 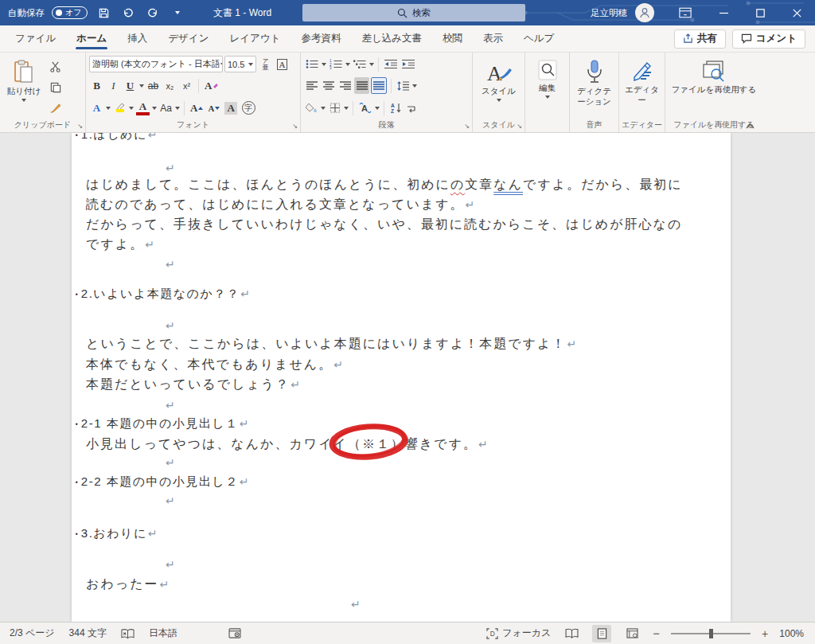 I want to click on focus-mode-button: D フォーカス, so click(x=519, y=634).